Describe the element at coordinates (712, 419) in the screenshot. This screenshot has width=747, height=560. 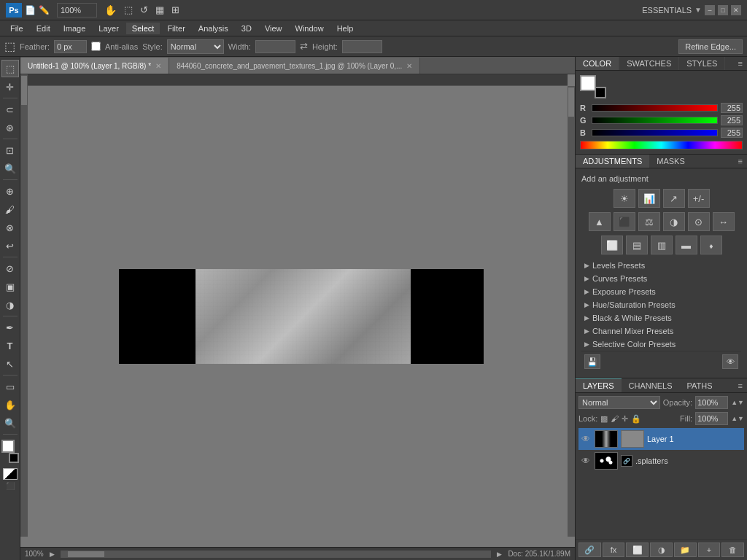
I see `fill-input: 100%` at that location.